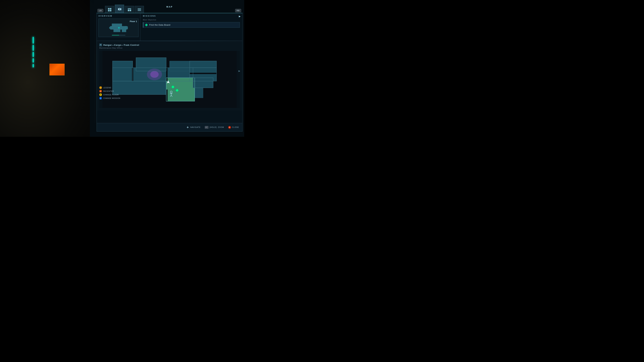 The image size is (644, 362). I want to click on progress-fill, so click(116, 35).